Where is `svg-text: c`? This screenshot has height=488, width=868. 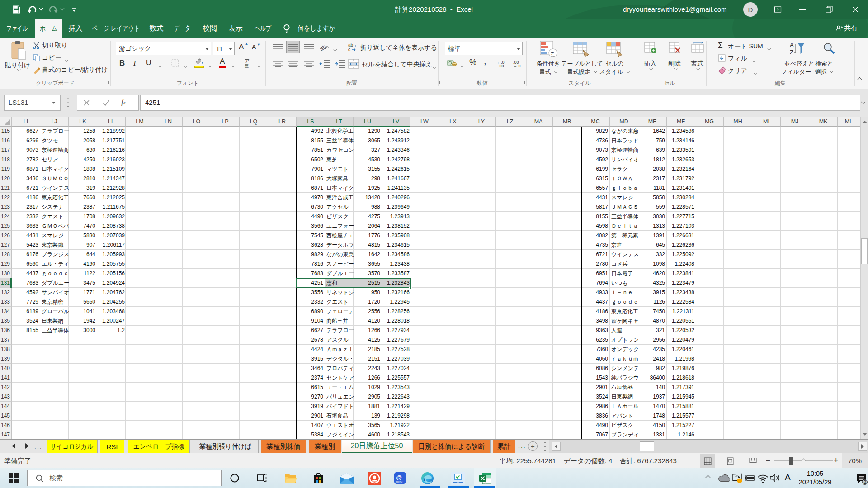
svg-text: c is located at coordinates (349, 50).